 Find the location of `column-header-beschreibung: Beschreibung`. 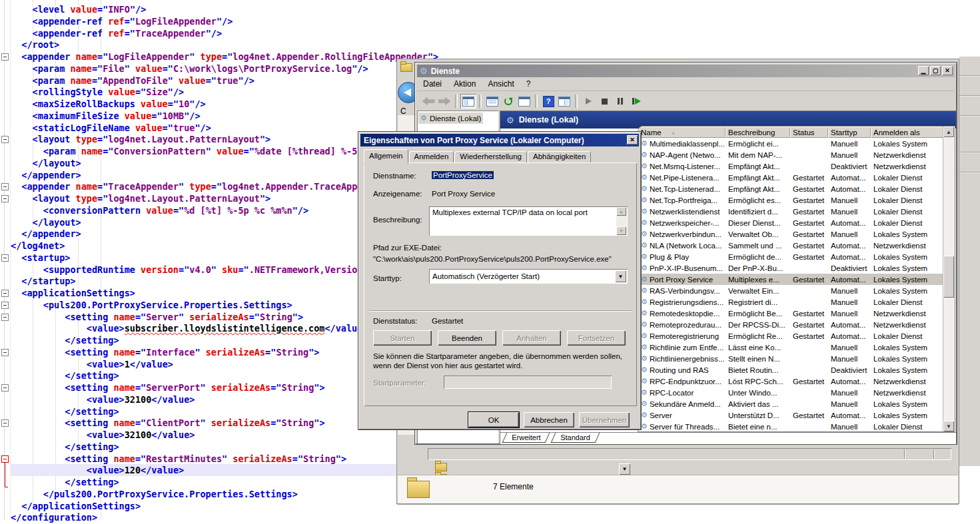

column-header-beschreibung: Beschreibung is located at coordinates (758, 132).